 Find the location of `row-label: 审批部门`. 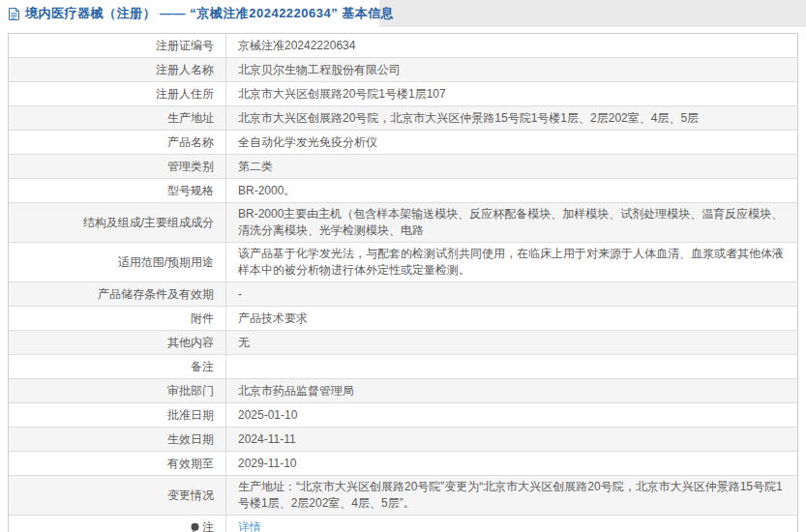

row-label: 审批部门 is located at coordinates (118, 391).